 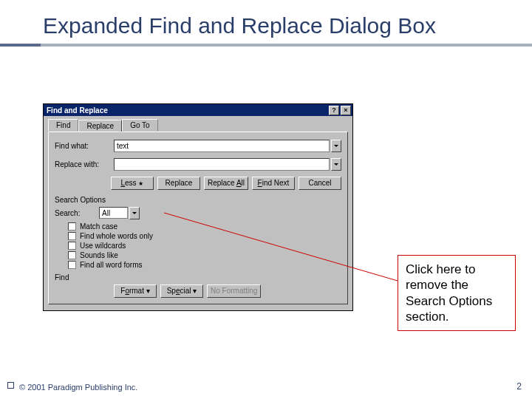 I want to click on special-button: Special ▾, so click(x=182, y=291).